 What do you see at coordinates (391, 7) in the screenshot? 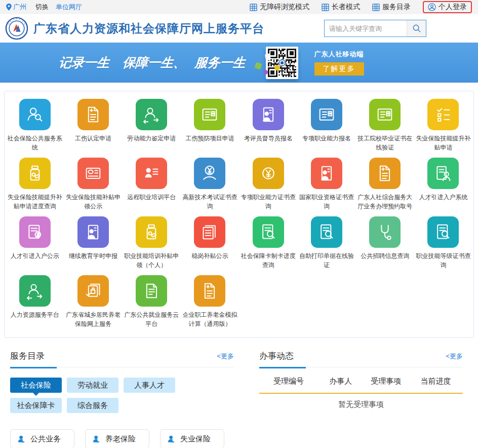
I see `service-catalog-button: 服务目录` at bounding box center [391, 7].